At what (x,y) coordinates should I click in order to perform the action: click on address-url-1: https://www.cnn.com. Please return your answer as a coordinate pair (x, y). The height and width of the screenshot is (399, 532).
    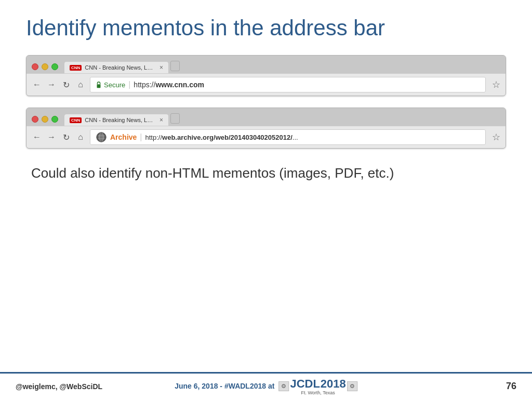
    Looking at the image, I should click on (169, 85).